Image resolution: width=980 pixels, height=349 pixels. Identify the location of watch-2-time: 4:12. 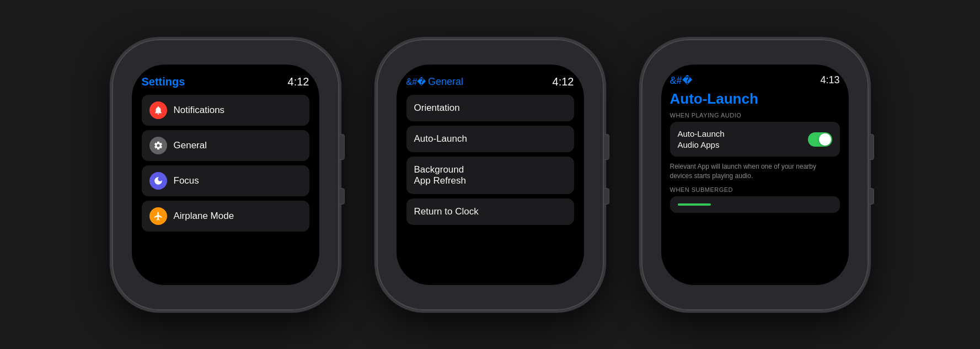
(564, 82).